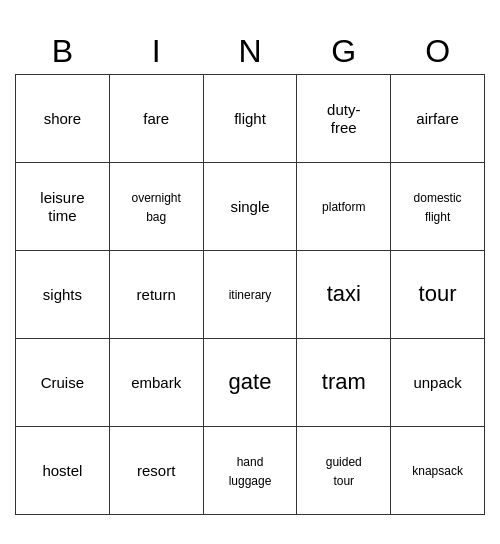 This screenshot has height=544, width=500. Describe the element at coordinates (156, 207) in the screenshot. I see `bingo-cell: overnightbag` at that location.